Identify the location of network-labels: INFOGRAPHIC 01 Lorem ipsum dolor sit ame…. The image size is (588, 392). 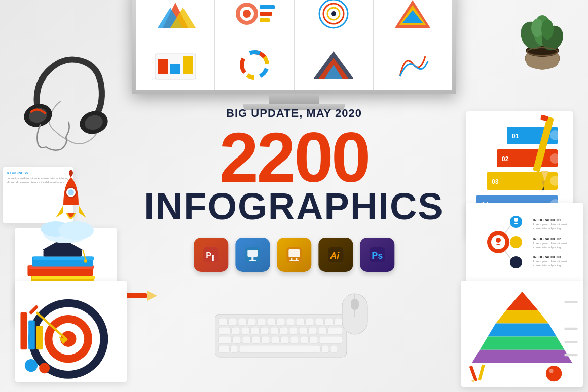
(556, 243).